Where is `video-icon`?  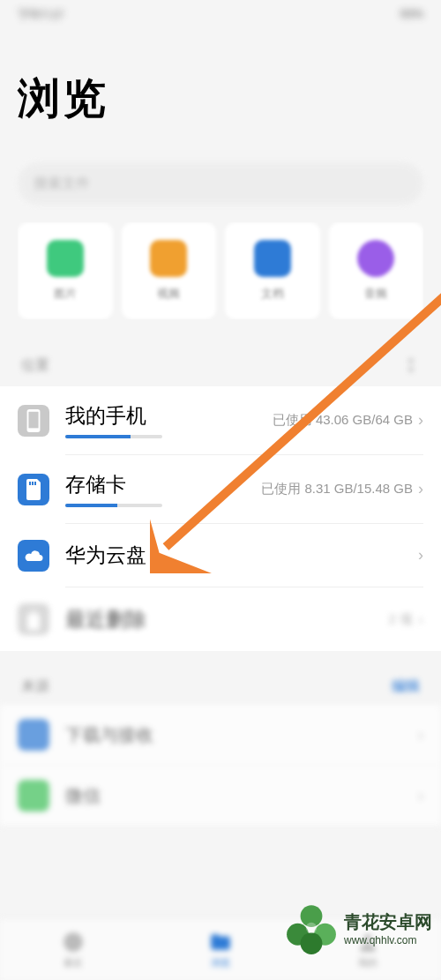
video-icon is located at coordinates (168, 258).